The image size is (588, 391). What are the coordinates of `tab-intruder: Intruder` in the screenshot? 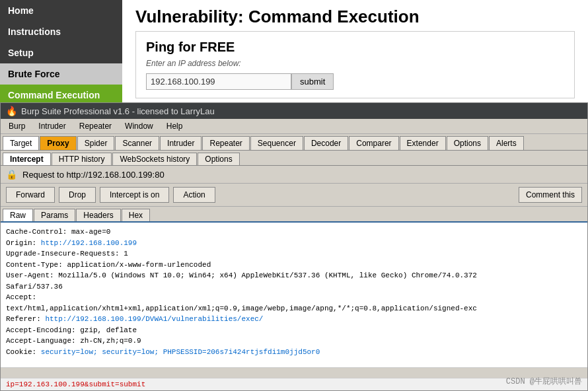 It's located at (181, 143).